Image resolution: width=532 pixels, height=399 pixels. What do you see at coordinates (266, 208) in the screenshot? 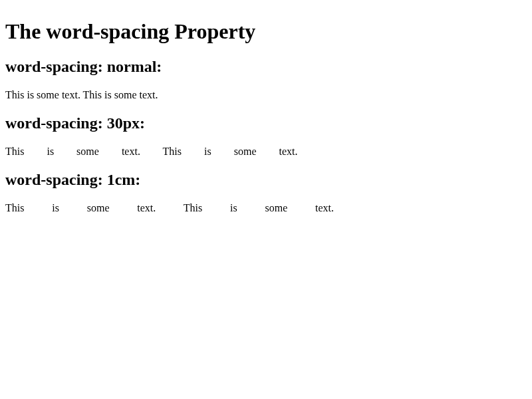
I see `example-text-1cm: This is some text. This is some text.` at bounding box center [266, 208].